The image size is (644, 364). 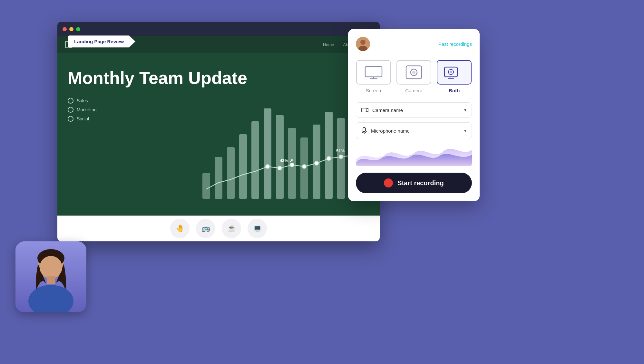 What do you see at coordinates (363, 44) in the screenshot?
I see `avatar-image` at bounding box center [363, 44].